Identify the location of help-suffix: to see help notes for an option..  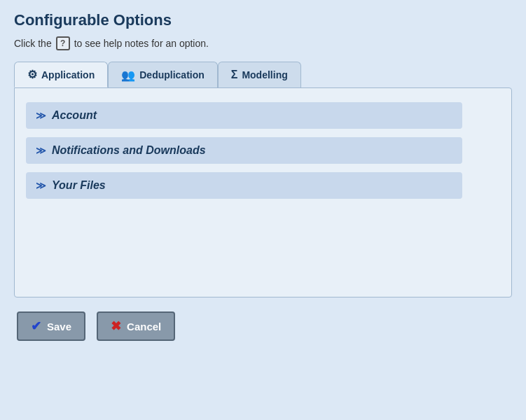
(141, 43).